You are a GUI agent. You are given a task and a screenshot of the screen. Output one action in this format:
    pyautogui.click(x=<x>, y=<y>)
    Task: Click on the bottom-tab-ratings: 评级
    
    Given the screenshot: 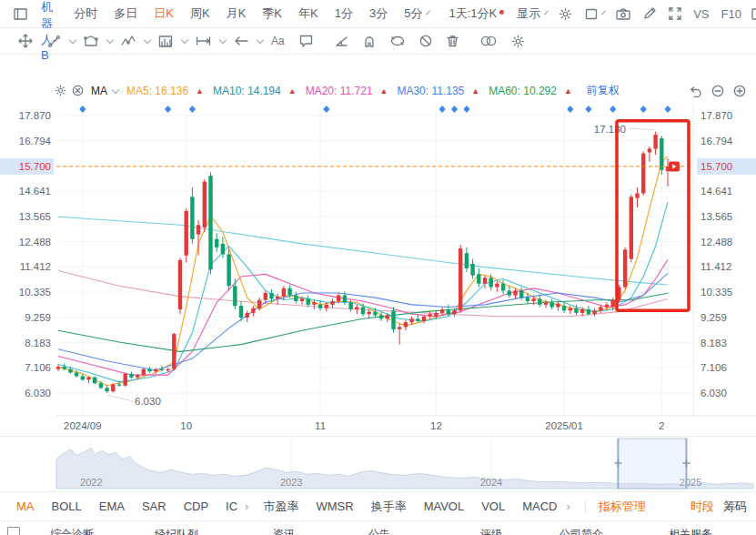 What is the action you would take?
    pyautogui.click(x=491, y=531)
    